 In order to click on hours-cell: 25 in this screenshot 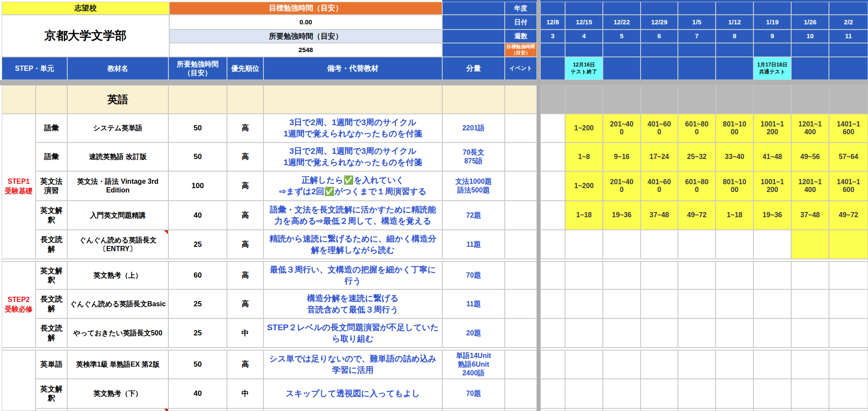, I will do `click(198, 244)`.